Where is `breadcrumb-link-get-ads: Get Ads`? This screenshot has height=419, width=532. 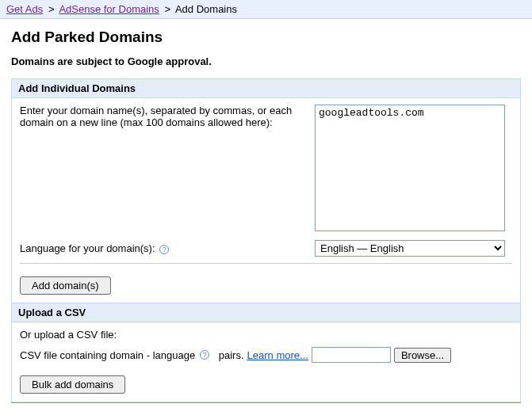 breadcrumb-link-get-ads: Get Ads is located at coordinates (25, 10).